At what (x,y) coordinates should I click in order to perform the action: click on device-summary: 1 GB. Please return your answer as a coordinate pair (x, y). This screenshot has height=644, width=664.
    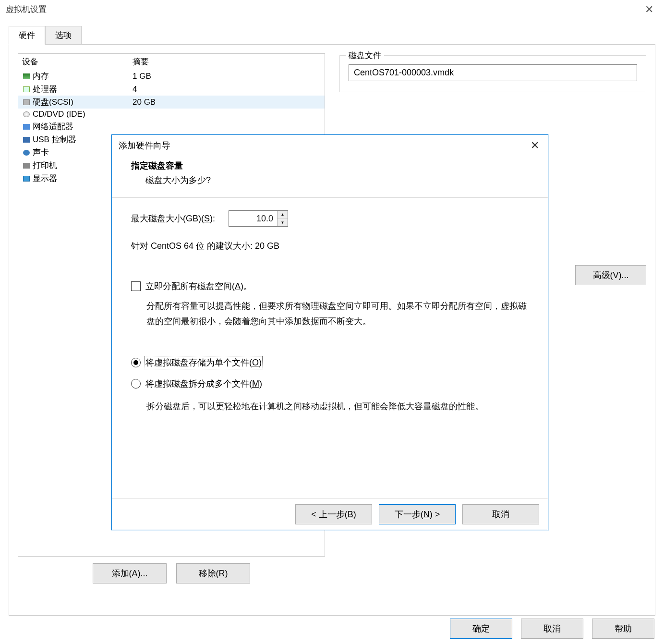
    Looking at the image, I should click on (227, 76).